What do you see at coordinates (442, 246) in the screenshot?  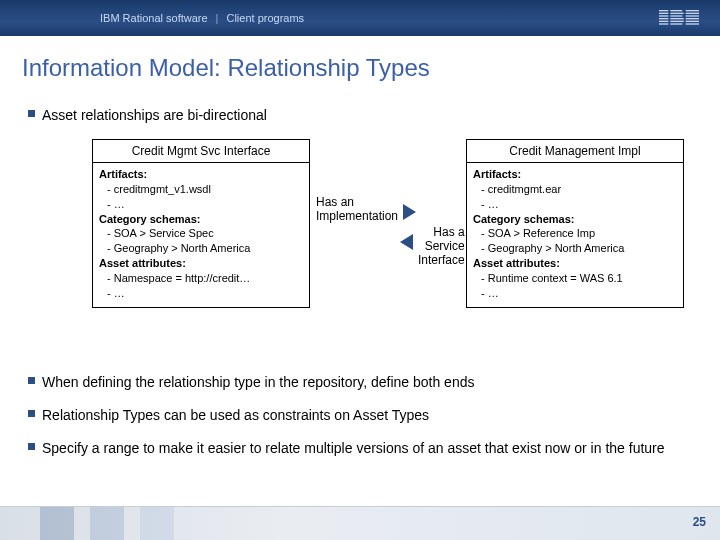 I see `relationship-label-back: Has a Service Interface` at bounding box center [442, 246].